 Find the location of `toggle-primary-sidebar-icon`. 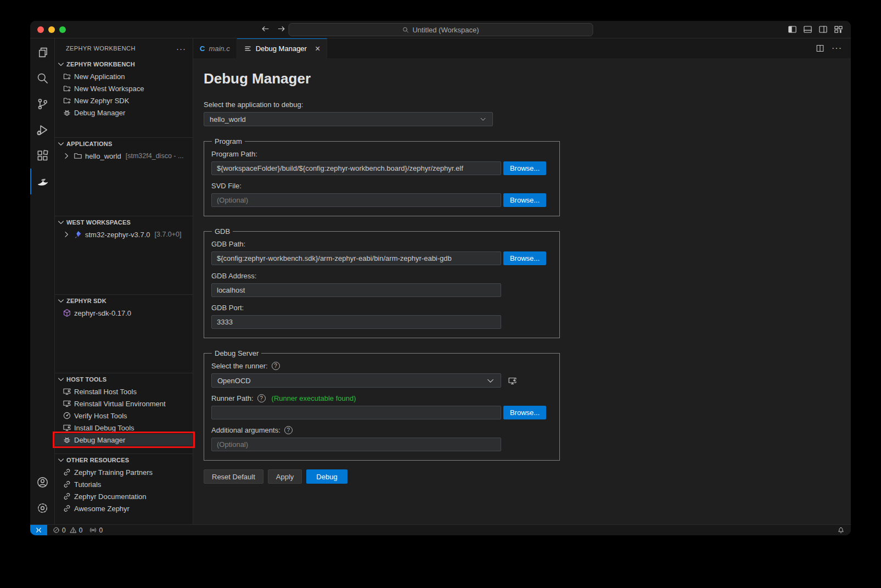

toggle-primary-sidebar-icon is located at coordinates (793, 30).